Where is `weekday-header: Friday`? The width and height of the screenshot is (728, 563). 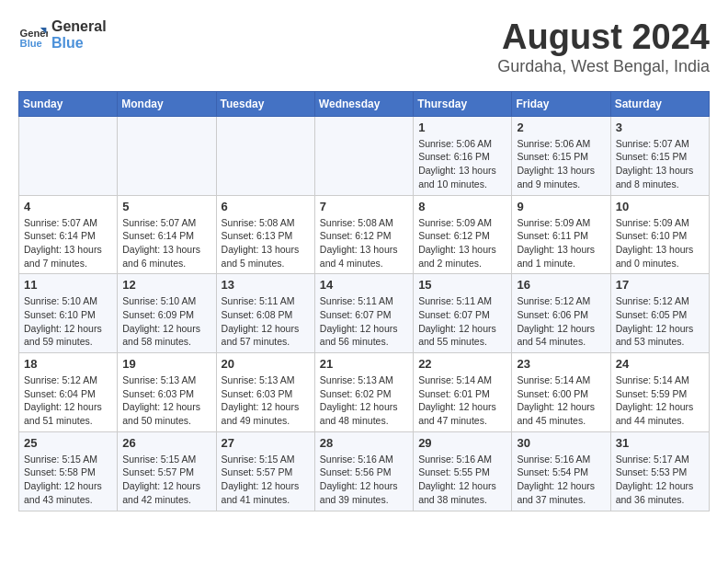
weekday-header: Friday is located at coordinates (561, 103).